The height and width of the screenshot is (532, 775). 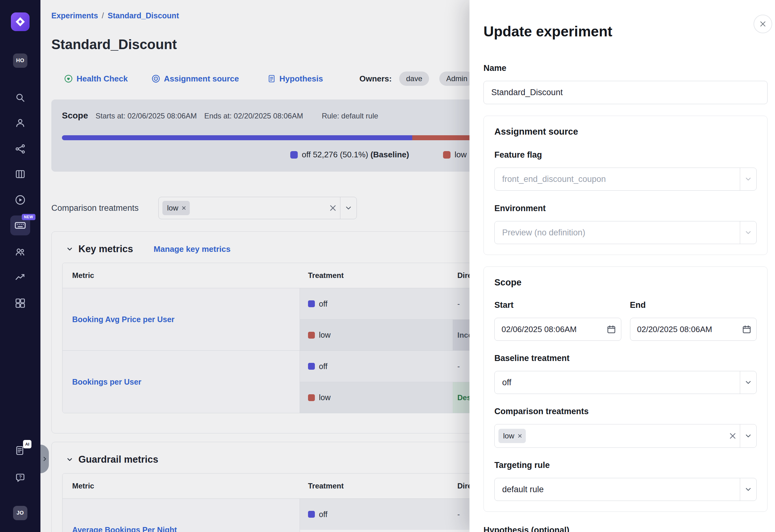 What do you see at coordinates (20, 277) in the screenshot?
I see `line-chart-icon` at bounding box center [20, 277].